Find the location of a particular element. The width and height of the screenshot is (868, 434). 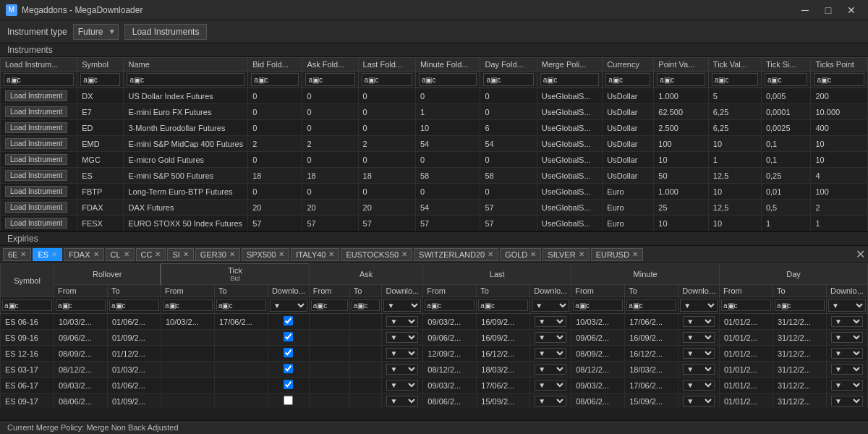

ef-min-to is located at coordinates (651, 305).